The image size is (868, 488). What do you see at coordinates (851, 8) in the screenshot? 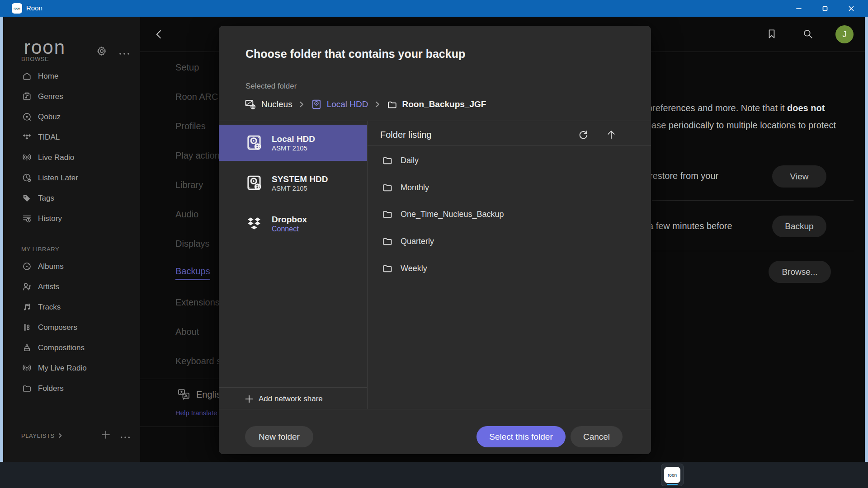
I see `close-button` at bounding box center [851, 8].